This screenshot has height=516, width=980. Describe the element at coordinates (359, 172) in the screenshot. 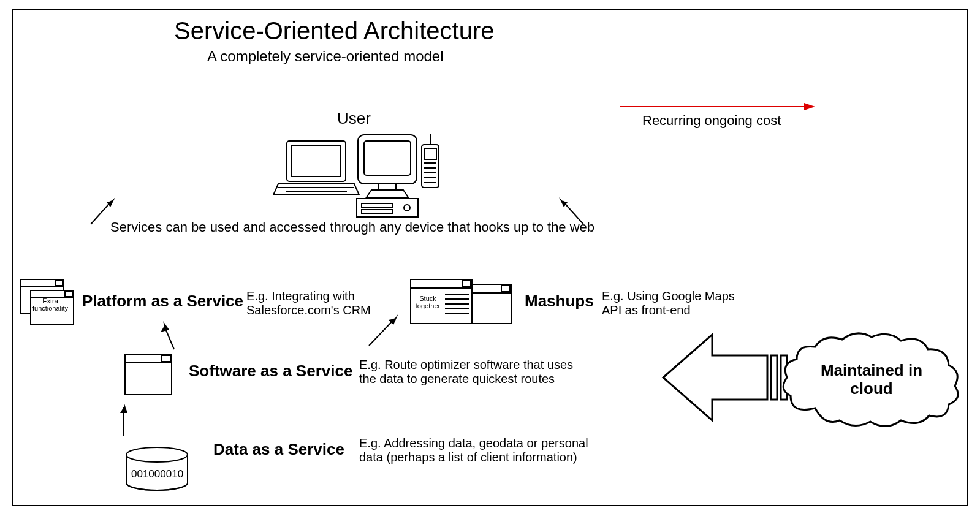

I see `user-devices-icon` at that location.